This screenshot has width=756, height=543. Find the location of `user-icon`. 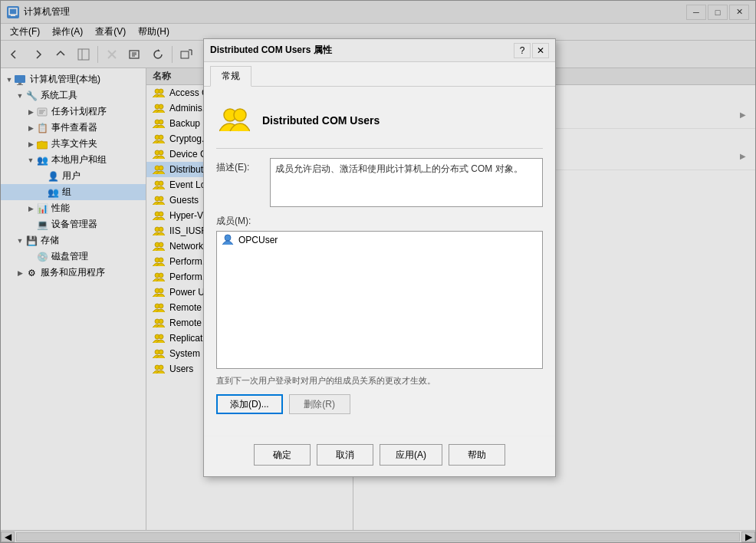

user-icon is located at coordinates (228, 240).